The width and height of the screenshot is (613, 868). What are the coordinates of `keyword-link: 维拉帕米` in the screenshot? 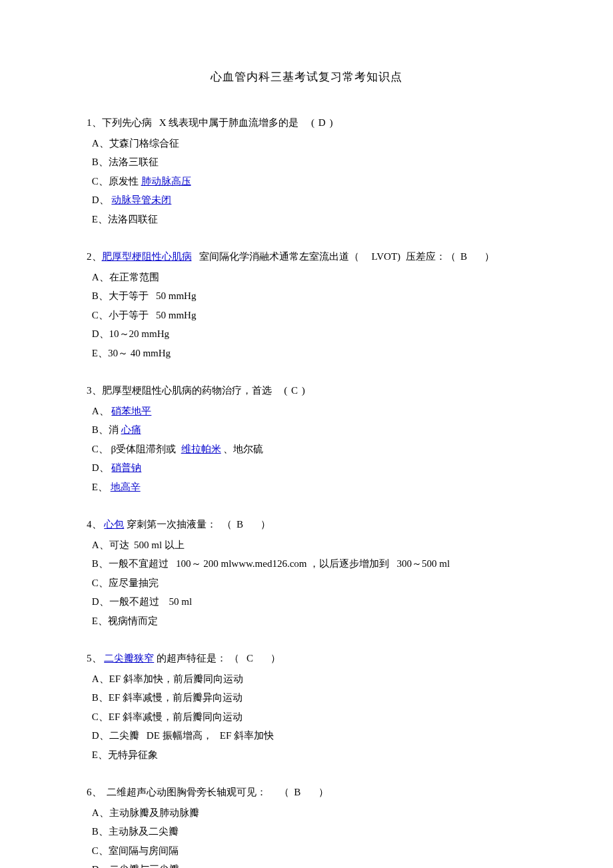 It's located at (201, 449).